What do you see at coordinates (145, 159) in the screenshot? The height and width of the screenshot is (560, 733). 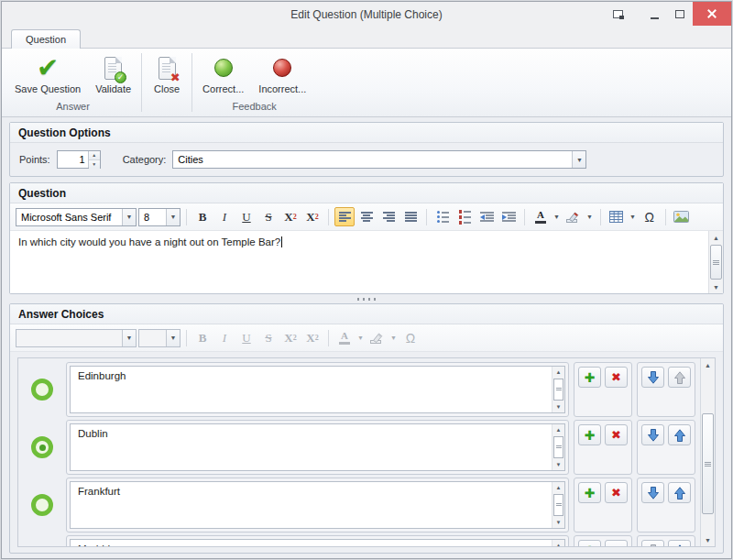 I see `category-label: Category:` at bounding box center [145, 159].